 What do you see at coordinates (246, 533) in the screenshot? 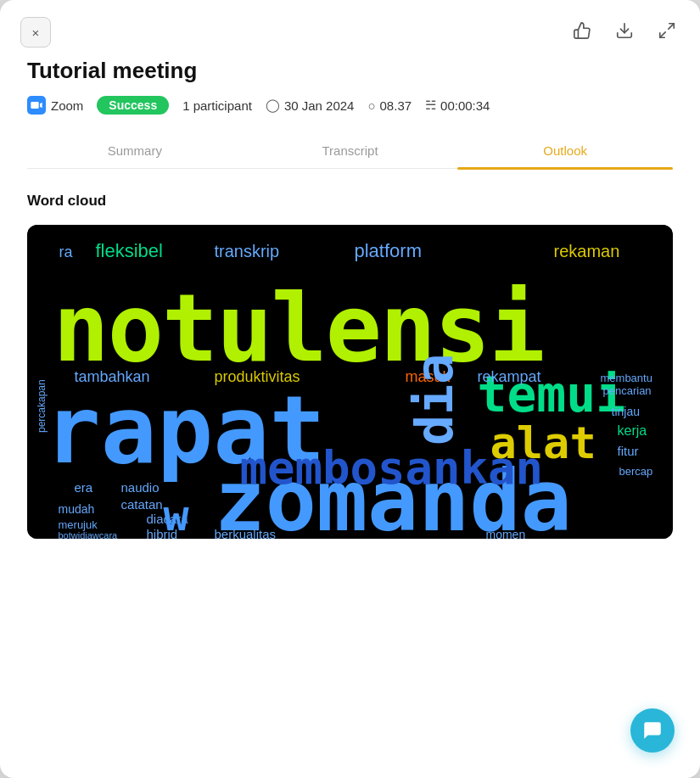
I see `svg-text: berkualitas` at bounding box center [246, 533].